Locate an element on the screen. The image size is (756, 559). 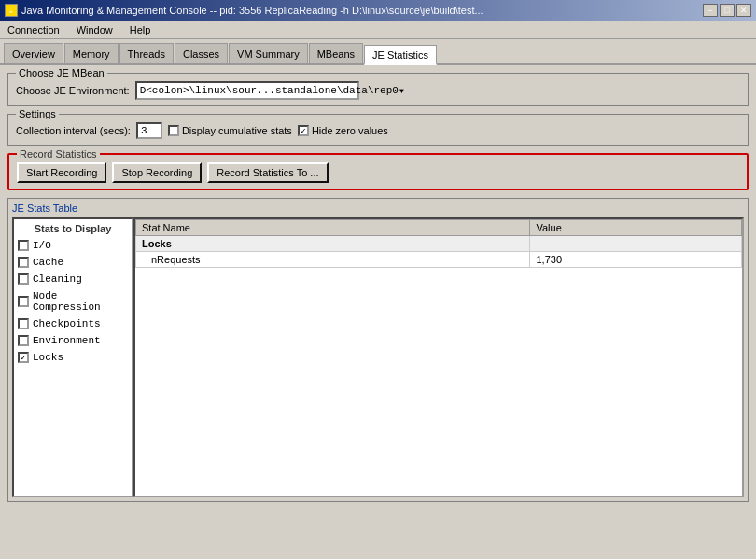
record-statistics-to-button: Record Statistics To ... is located at coordinates (267, 173).